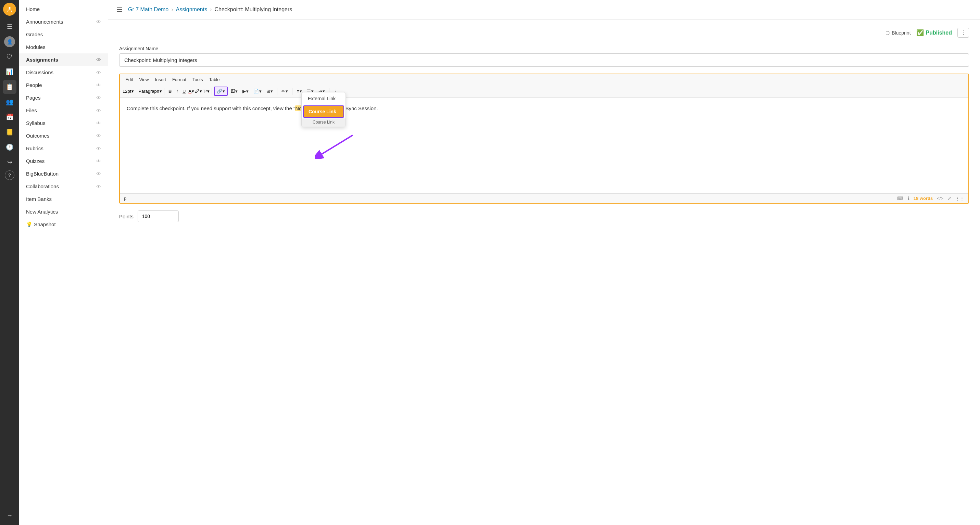 Image resolution: width=980 pixels, height=525 pixels. Describe the element at coordinates (129, 80) in the screenshot. I see `edit-menu: Edit` at that location.